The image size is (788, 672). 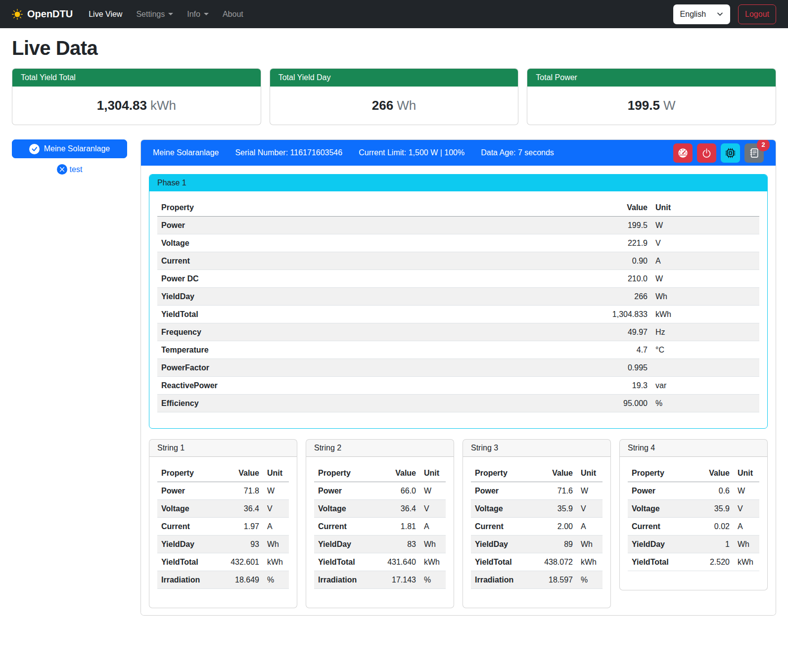 What do you see at coordinates (380, 448) in the screenshot?
I see `string-title: String 2` at bounding box center [380, 448].